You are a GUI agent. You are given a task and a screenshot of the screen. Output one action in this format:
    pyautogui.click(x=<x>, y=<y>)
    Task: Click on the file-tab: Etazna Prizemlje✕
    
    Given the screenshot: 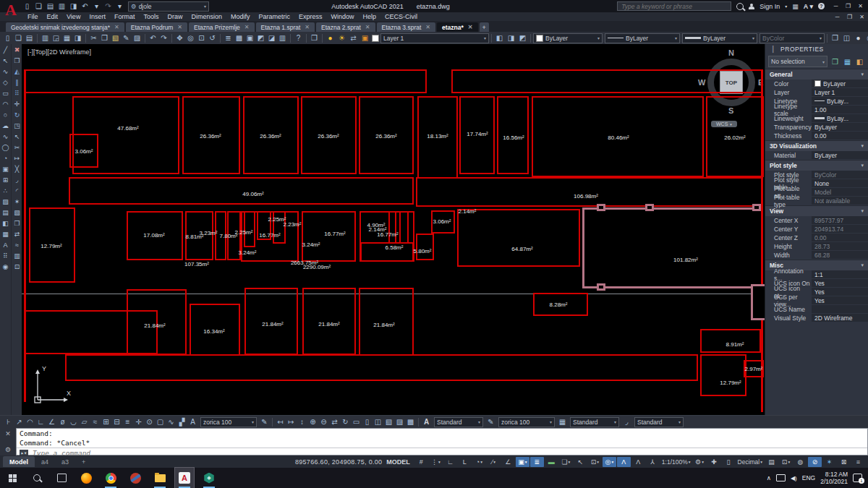 What is the action you would take?
    pyautogui.click(x=221, y=27)
    